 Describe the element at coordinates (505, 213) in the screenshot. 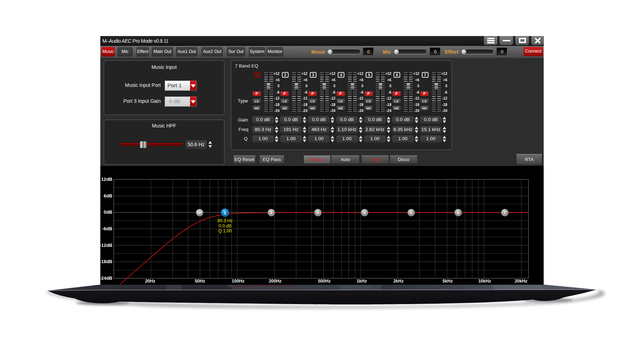

I see `svg-text: 7` at that location.